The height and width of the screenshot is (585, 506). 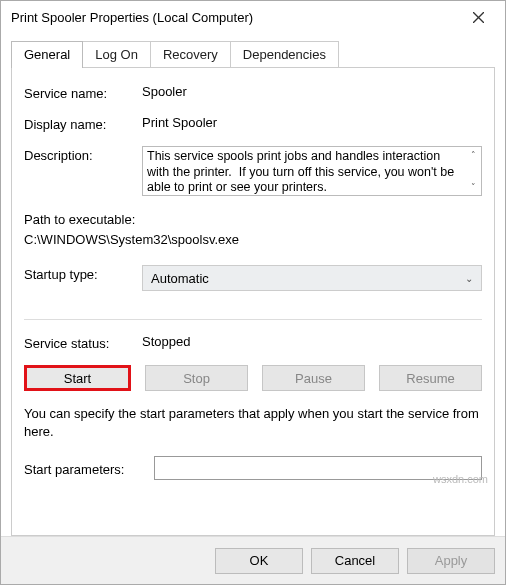 I want to click on description-text: This service spools print jobs and handl…, so click(x=304, y=171).